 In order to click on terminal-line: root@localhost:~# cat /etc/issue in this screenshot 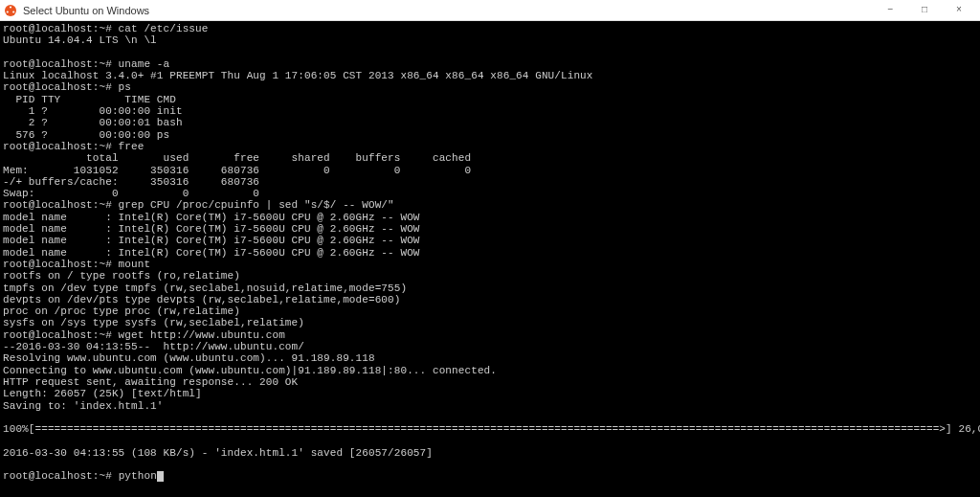, I will do `click(490, 29)`.